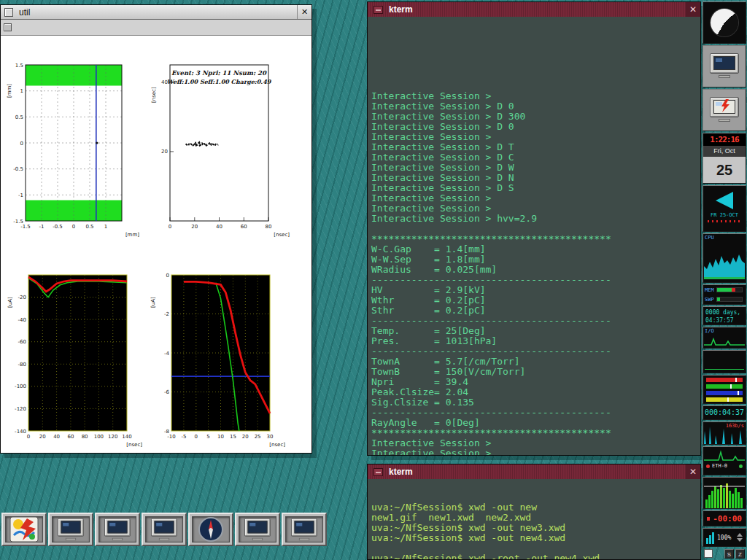 This screenshot has width=747, height=560. Describe the element at coordinates (719, 466) in the screenshot. I see `eth-label: ETH-0` at that location.